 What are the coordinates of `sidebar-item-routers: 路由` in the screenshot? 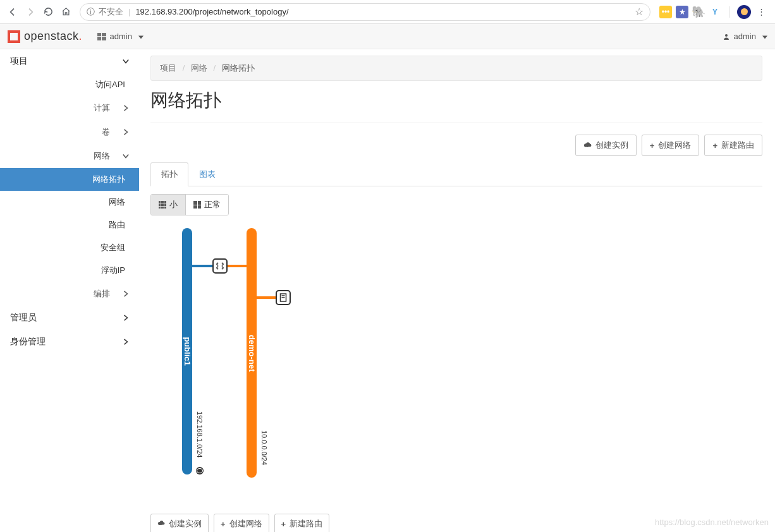 It's located at (70, 225).